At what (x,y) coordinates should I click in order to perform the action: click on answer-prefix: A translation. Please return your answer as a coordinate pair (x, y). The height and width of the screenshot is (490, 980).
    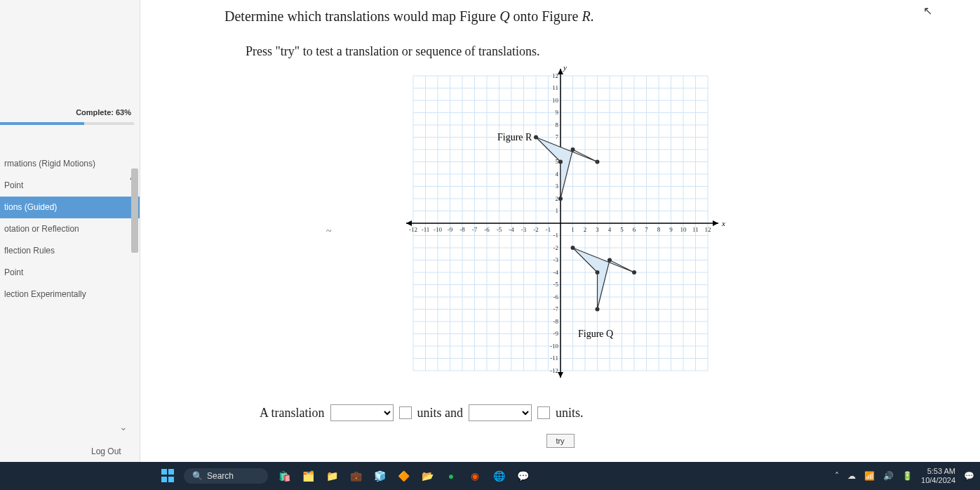
    Looking at the image, I should click on (292, 413).